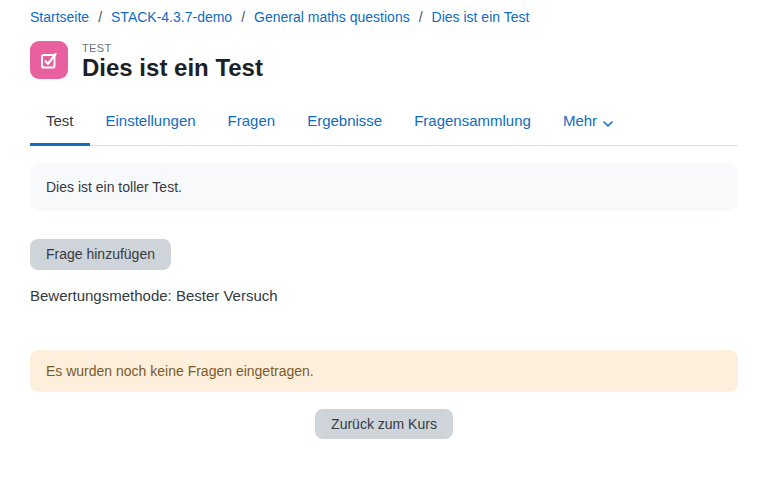 The width and height of the screenshot is (768, 491). What do you see at coordinates (384, 187) in the screenshot?
I see `quiz-description-text: Dies ist ein toller Test.` at bounding box center [384, 187].